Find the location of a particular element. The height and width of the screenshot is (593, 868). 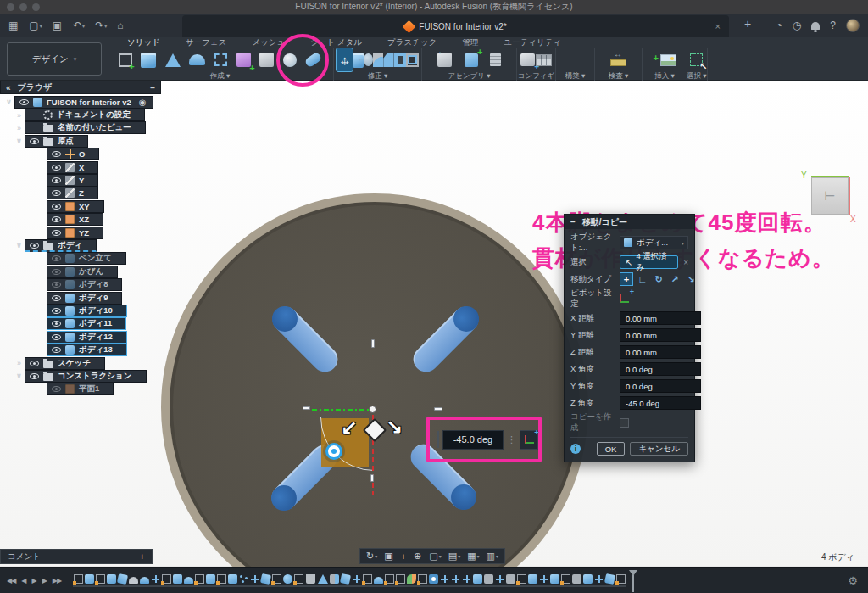

pivot-point-handle is located at coordinates (334, 451).